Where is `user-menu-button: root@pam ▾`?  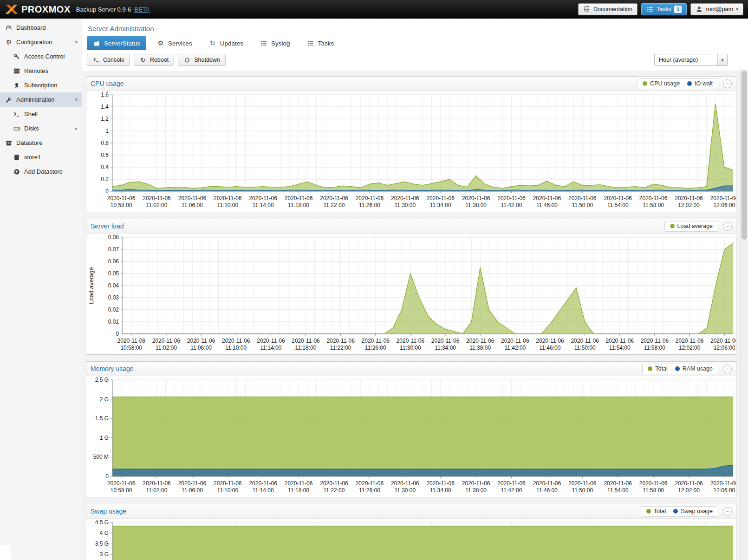 user-menu-button: root@pam ▾ is located at coordinates (717, 9).